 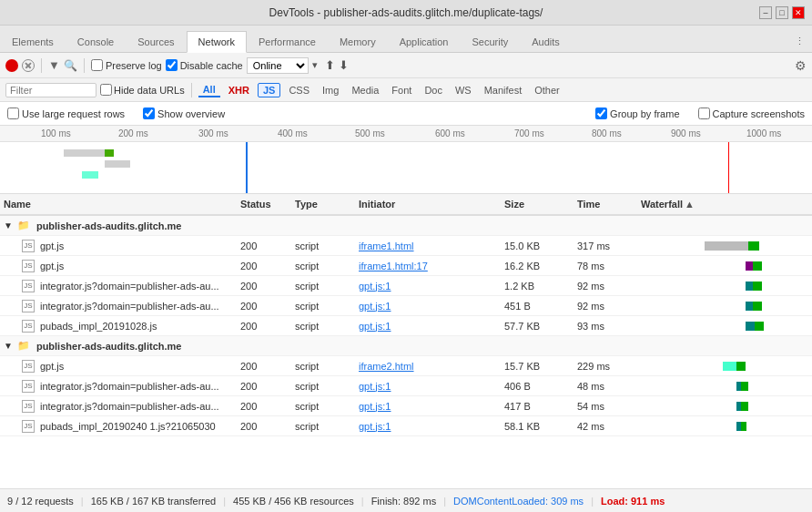 I want to click on table-row: JS pubads_impl_20190240 1.js?21065030 20…, so click(x=406, y=426).